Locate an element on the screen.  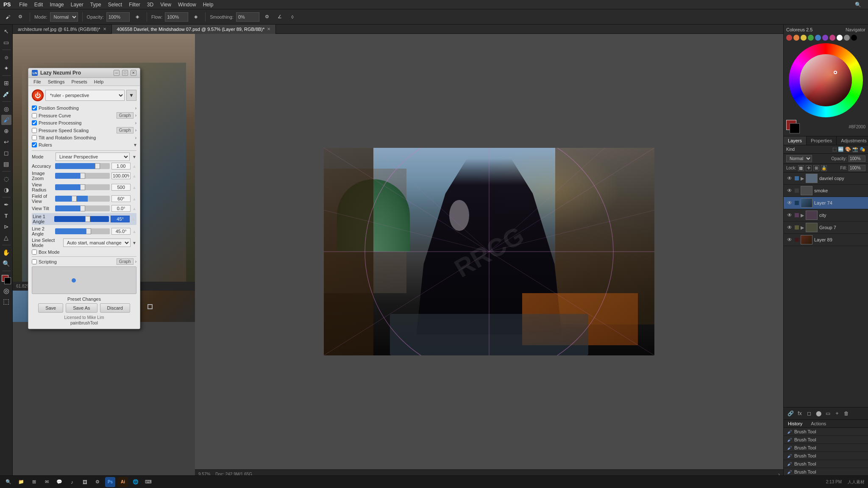
lnp-restore-btn: □ is located at coordinates (125, 73).